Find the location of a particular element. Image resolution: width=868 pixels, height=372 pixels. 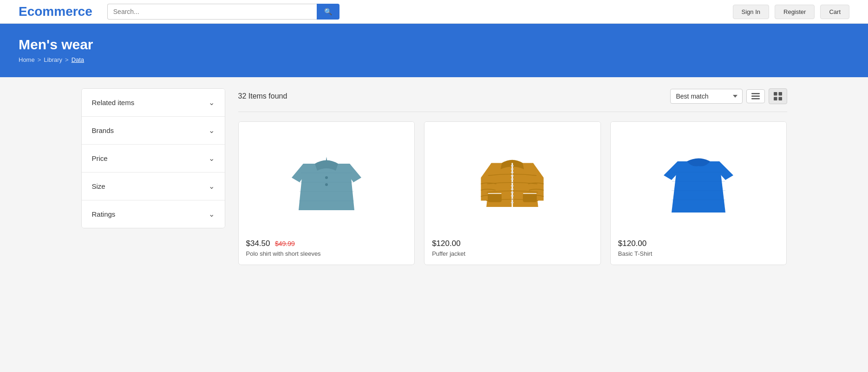

product-name-tshirt: Basic T-Shirt is located at coordinates (698, 254).